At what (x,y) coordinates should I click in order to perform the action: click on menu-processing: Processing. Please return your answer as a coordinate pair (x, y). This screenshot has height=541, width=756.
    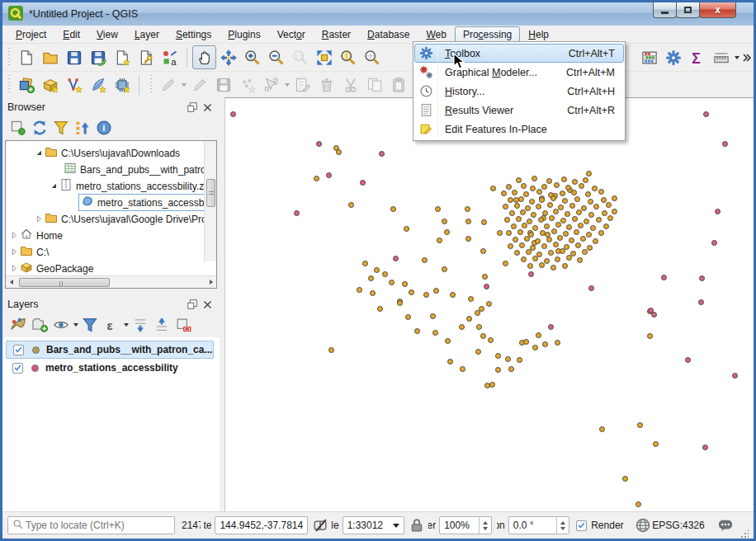
    Looking at the image, I should click on (487, 35).